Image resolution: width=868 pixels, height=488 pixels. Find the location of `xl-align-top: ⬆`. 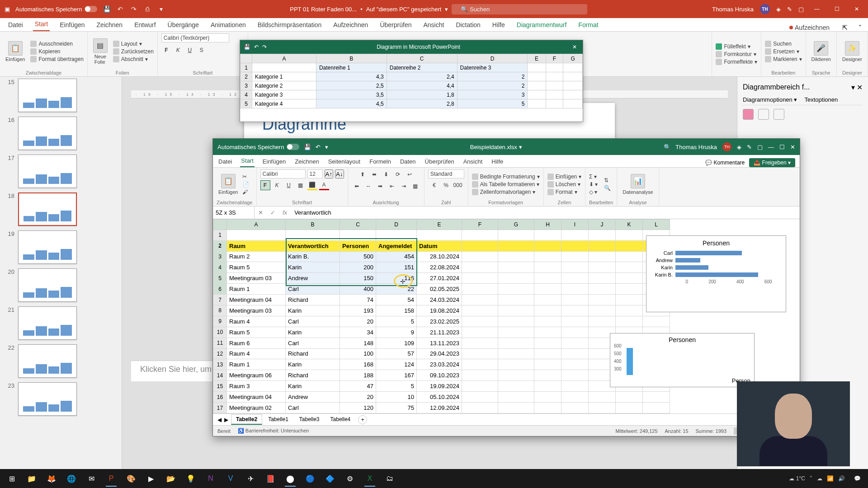

xl-align-top: ⬆ is located at coordinates (363, 174).